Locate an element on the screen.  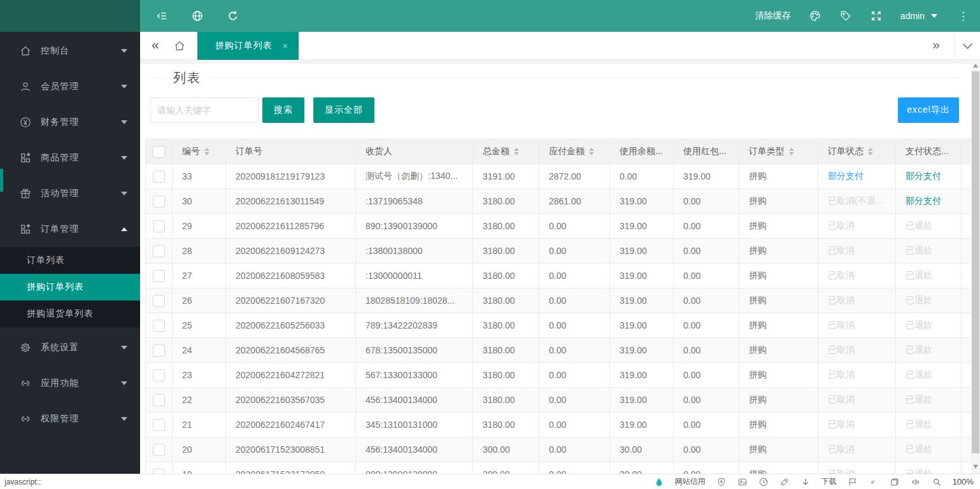
rocket-icon is located at coordinates (785, 482).